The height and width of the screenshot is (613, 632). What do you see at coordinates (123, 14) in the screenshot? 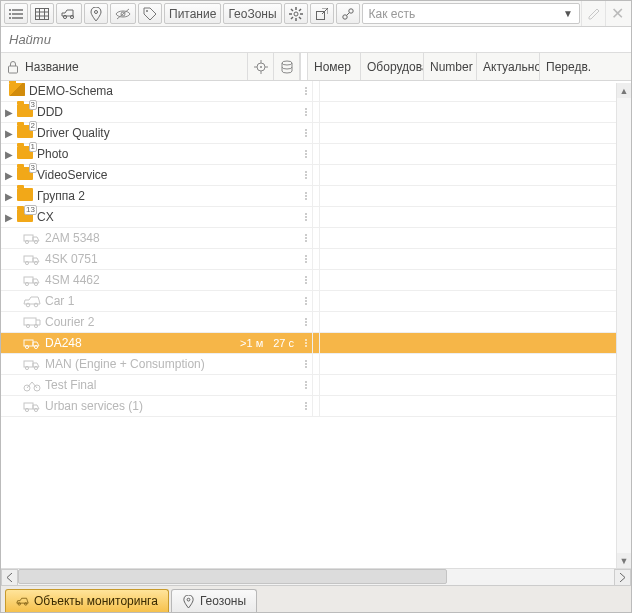
I see `visibility-icon` at bounding box center [123, 14].